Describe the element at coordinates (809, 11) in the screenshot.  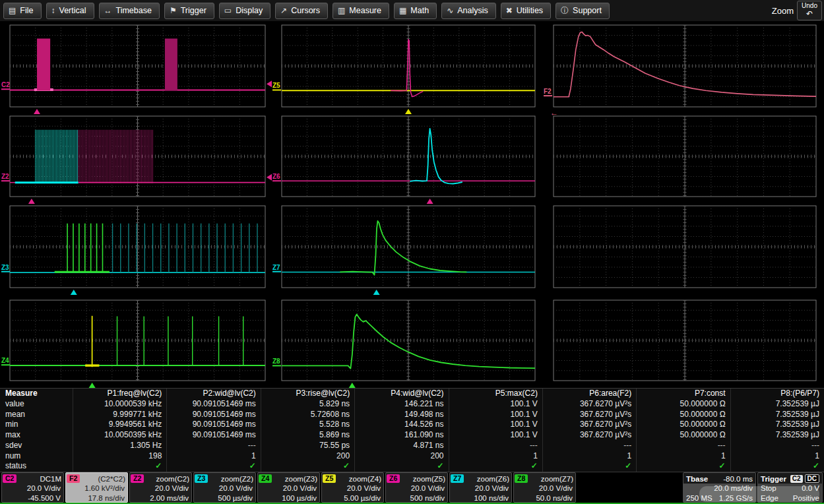
I see `undo-button: Undo↶` at that location.